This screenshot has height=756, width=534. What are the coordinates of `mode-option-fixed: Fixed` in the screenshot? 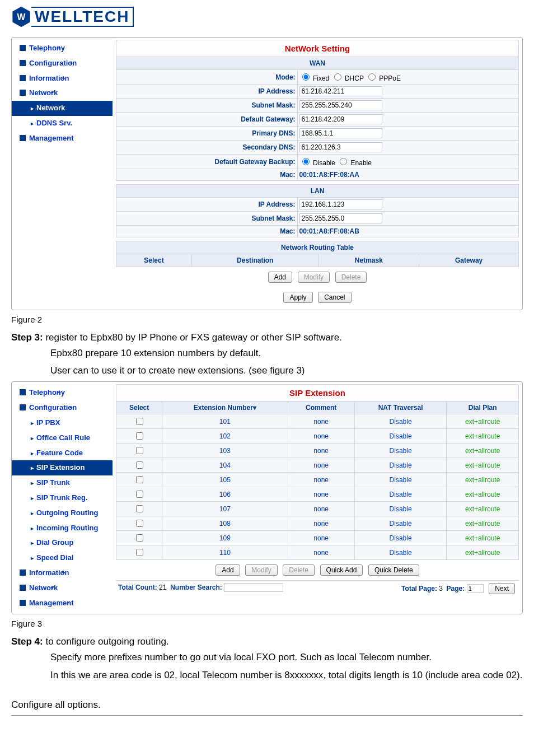 It's located at (316, 78).